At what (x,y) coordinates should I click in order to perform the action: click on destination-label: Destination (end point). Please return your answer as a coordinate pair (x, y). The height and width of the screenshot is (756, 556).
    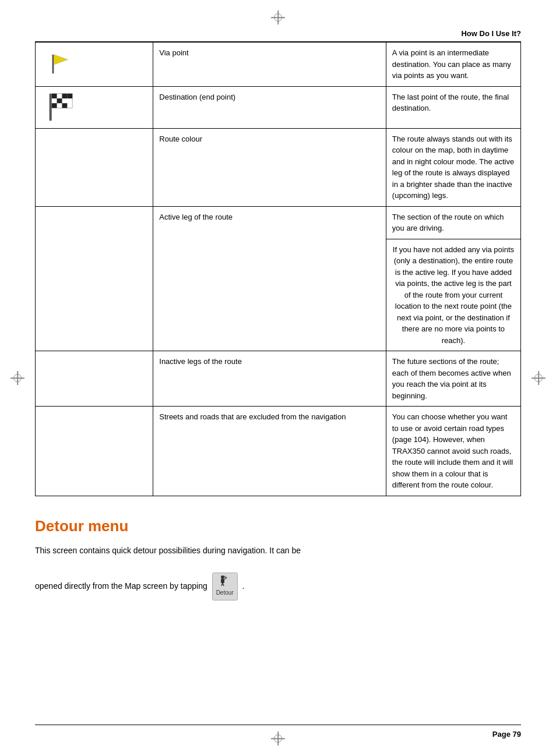
    Looking at the image, I should click on (270, 107).